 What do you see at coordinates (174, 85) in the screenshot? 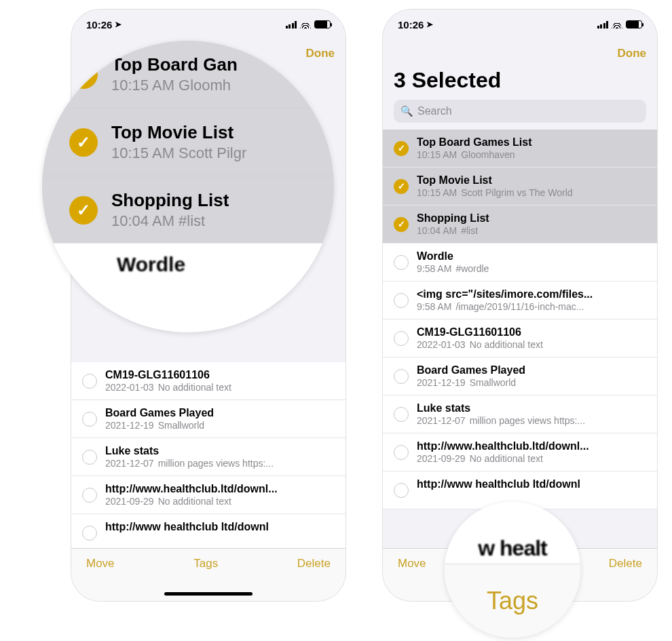
I see `note-subtitle: 10:15 AM Gloomh` at bounding box center [174, 85].